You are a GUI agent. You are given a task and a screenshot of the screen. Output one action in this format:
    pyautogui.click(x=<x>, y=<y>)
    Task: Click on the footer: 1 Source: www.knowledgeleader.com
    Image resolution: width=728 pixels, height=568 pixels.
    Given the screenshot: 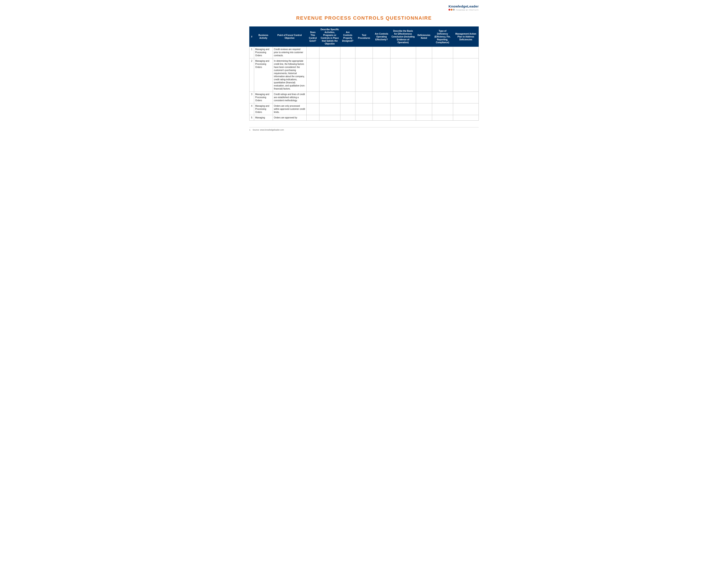 What is the action you would take?
    pyautogui.click(x=364, y=129)
    